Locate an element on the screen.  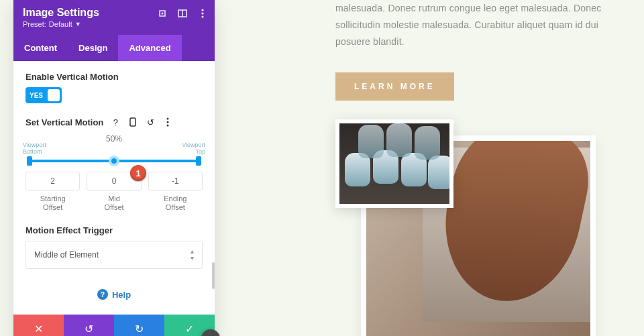
cancel-button: ✕ is located at coordinates (39, 325).